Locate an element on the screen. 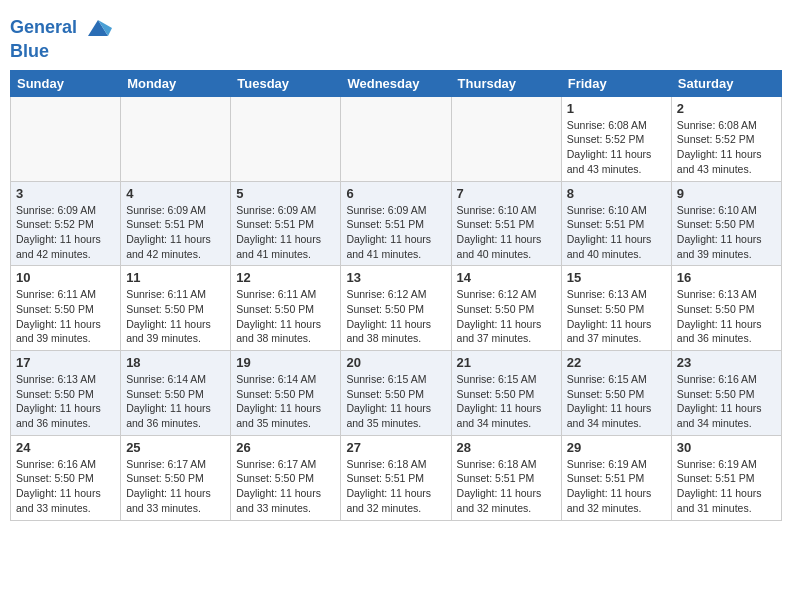 The image size is (792, 612). calendar-cell: 1Sunrise: 6:08 AM Sunset: 5:52 PM Daylig… is located at coordinates (616, 138).